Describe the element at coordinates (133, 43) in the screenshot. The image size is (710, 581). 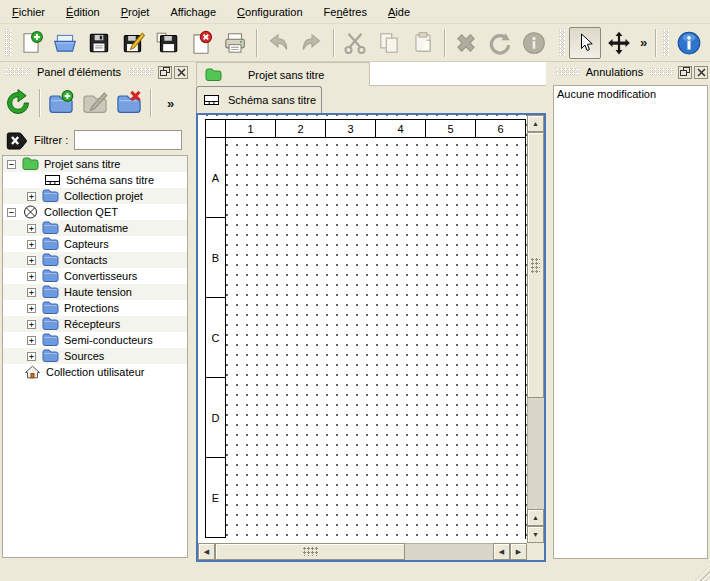
I see `save-as-button` at that location.